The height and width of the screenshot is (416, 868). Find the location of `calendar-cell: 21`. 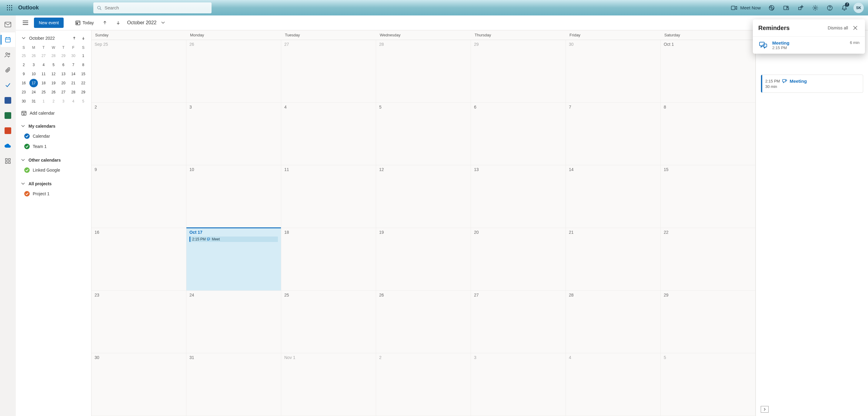

calendar-cell: 21 is located at coordinates (613, 260).